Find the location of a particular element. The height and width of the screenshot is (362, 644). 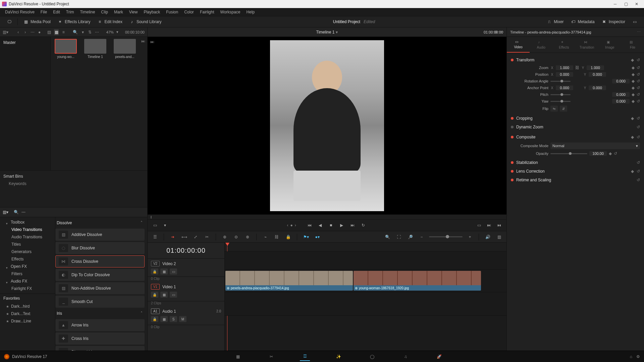

page-fusion: ✨ is located at coordinates (338, 357).